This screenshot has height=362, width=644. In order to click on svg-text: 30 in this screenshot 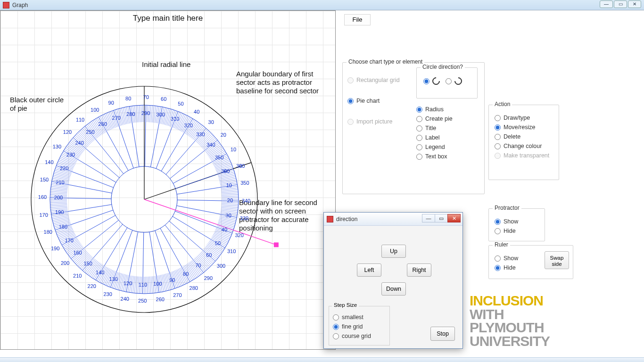, I will do `click(229, 215)`.